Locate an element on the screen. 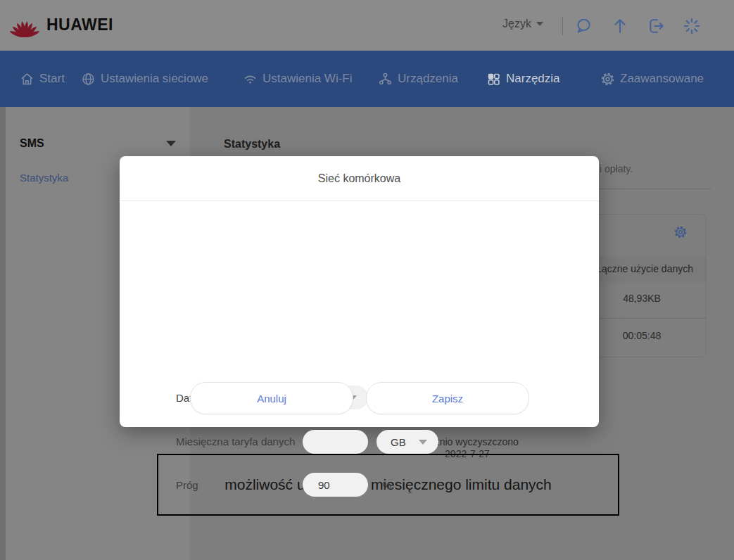 The height and width of the screenshot is (560, 734). logout-icon is located at coordinates (657, 26).